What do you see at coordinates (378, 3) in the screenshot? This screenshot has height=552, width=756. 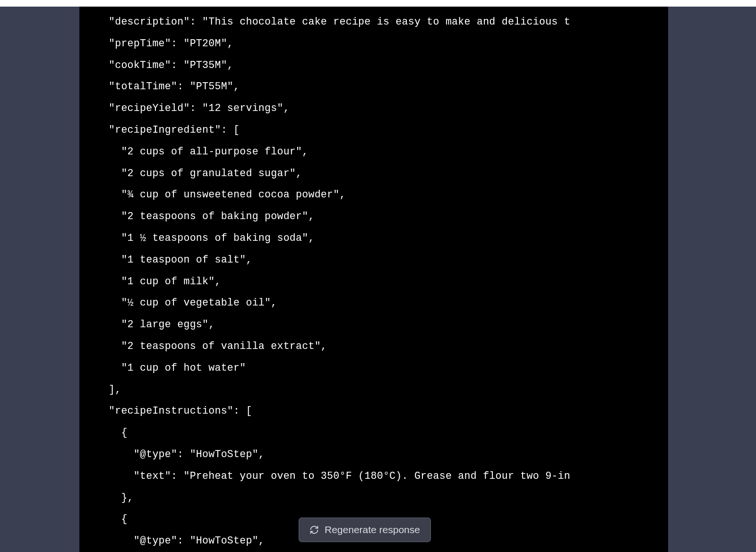 I see `top-white-bar` at bounding box center [378, 3].